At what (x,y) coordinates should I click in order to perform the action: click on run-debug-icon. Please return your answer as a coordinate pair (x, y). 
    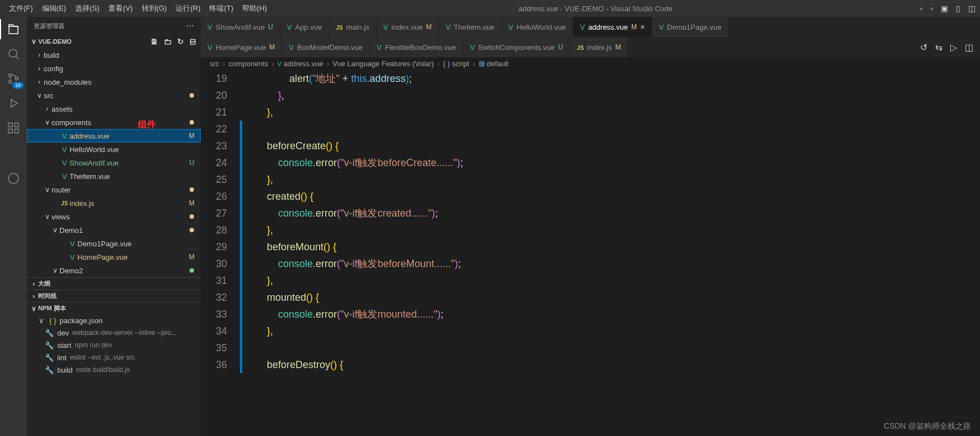
    Looking at the image, I should click on (13, 103).